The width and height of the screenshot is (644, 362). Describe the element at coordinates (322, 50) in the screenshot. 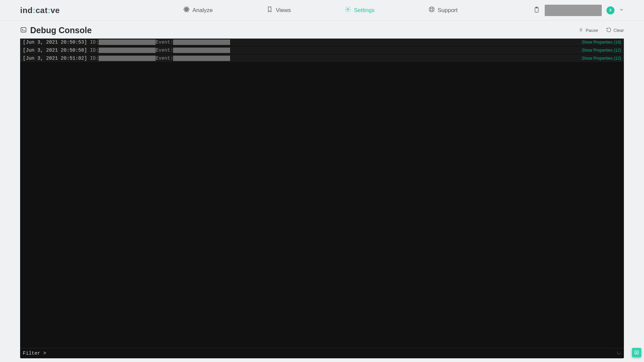

I see `console-row: [Jun 3, 2021 20:50:58] ID:Event:Show Pro…` at that location.